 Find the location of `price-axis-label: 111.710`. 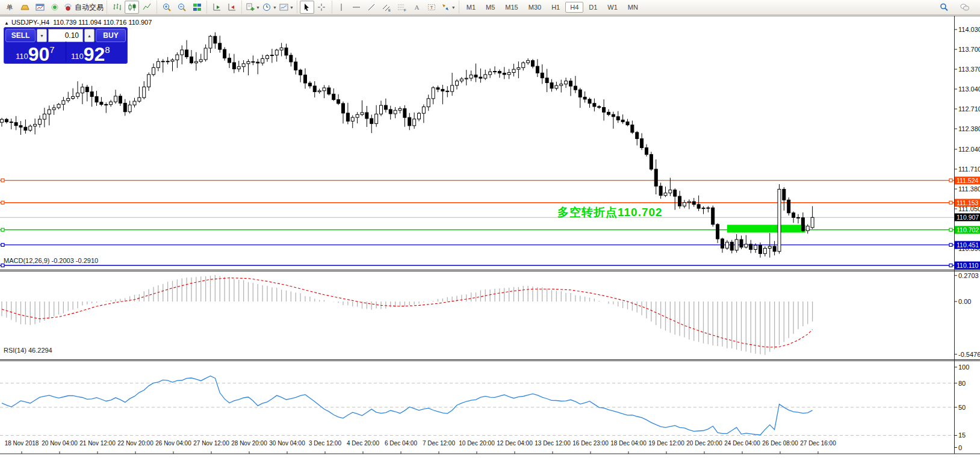

price-axis-label: 111.710 is located at coordinates (969, 169).